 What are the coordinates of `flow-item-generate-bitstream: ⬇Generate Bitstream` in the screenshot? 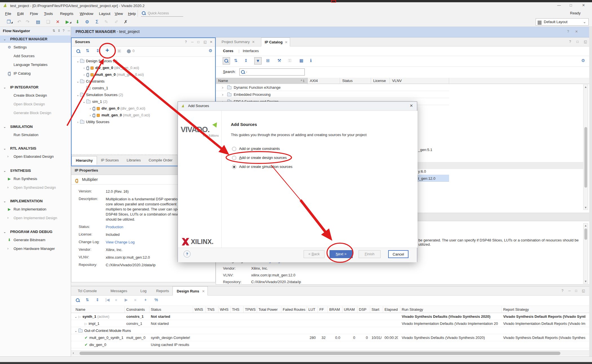 It's located at (36, 240).